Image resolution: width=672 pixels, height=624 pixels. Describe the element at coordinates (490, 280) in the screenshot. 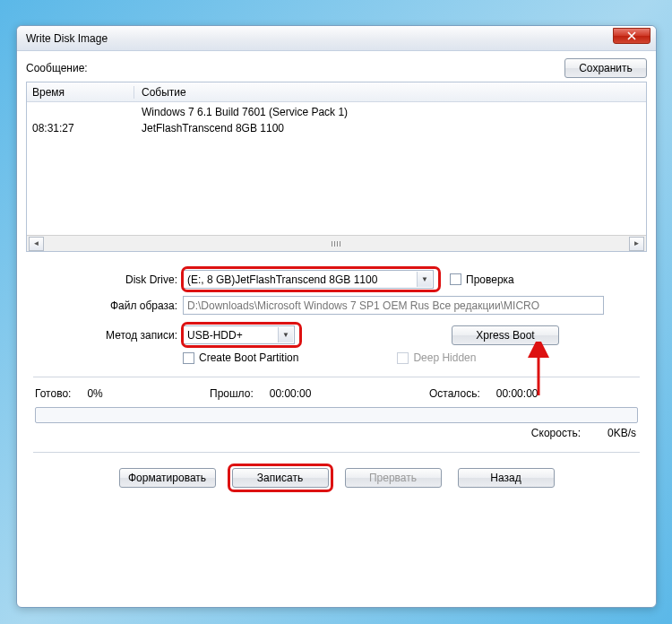

I see `check-label: Проверка` at that location.